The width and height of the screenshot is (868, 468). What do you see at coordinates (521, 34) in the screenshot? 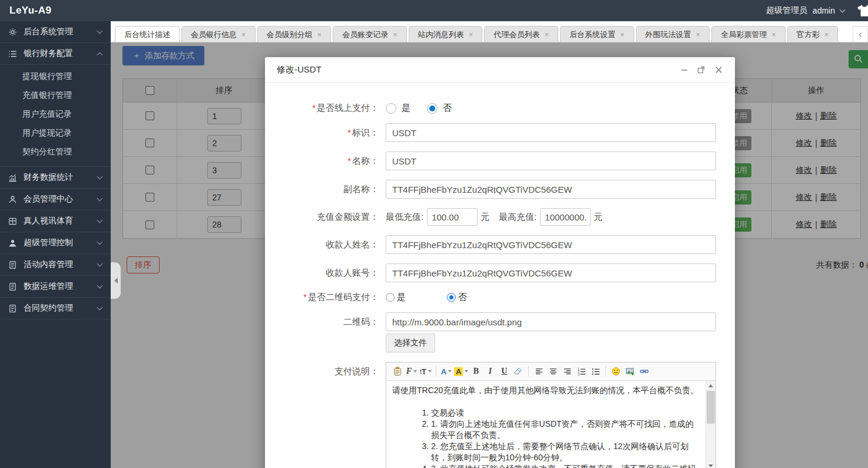
I see `tab-agent-members: 代理会员列表×` at bounding box center [521, 34].